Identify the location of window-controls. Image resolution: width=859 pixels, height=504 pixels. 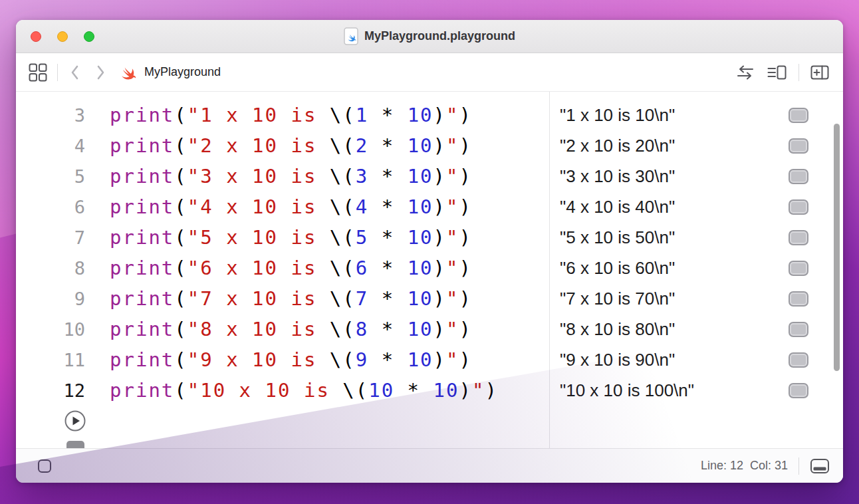
(62, 37).